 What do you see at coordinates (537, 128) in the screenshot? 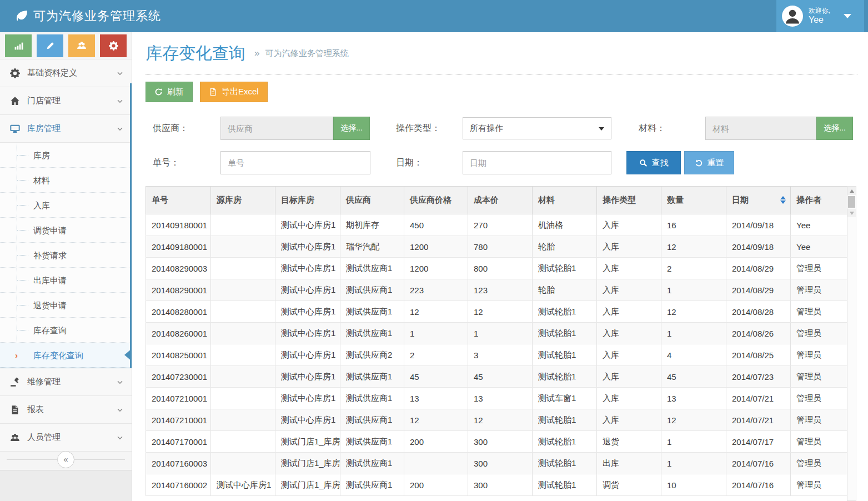
I see `operation-type-select: 所有操作` at bounding box center [537, 128].